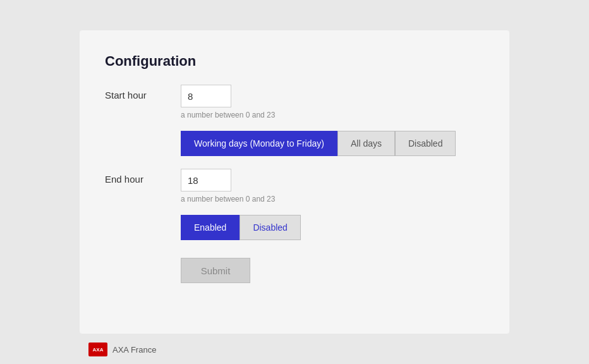 The image size is (589, 364). I want to click on axa-logo-icon: AXA, so click(98, 349).